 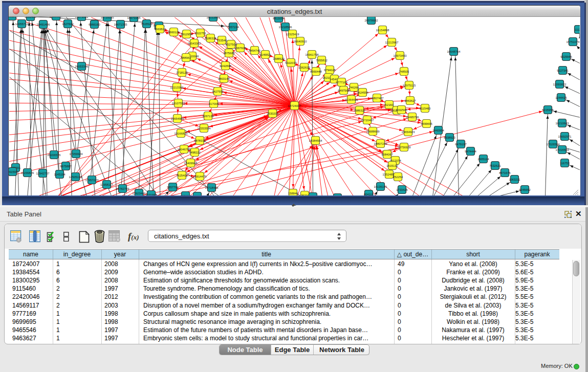 What do you see at coordinates (427, 124) in the screenshot?
I see `svg-text: 9699695` at bounding box center [427, 124].